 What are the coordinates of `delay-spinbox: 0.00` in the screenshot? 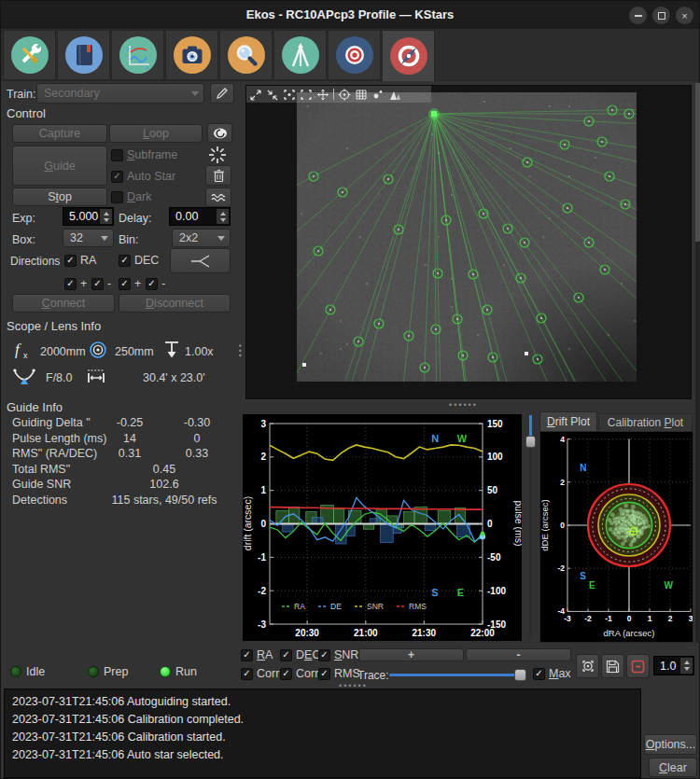 It's located at (200, 216).